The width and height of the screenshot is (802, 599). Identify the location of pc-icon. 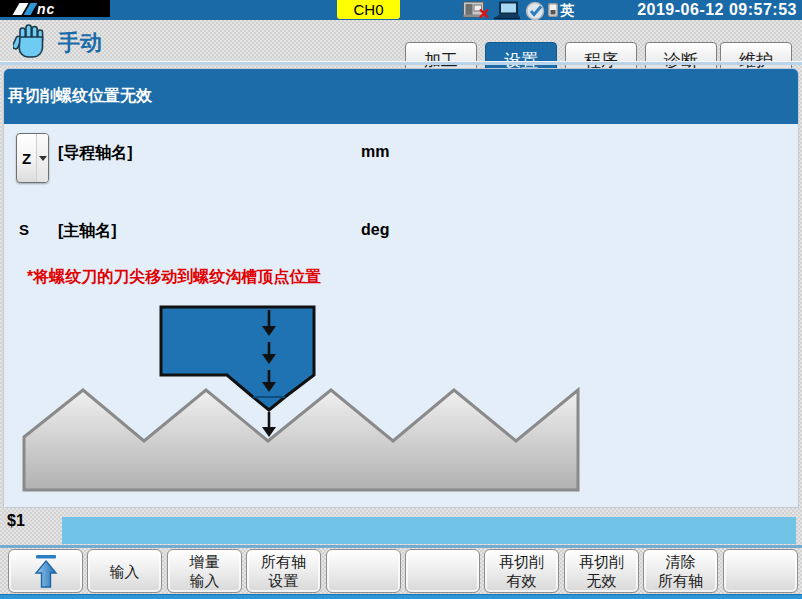
(507, 10).